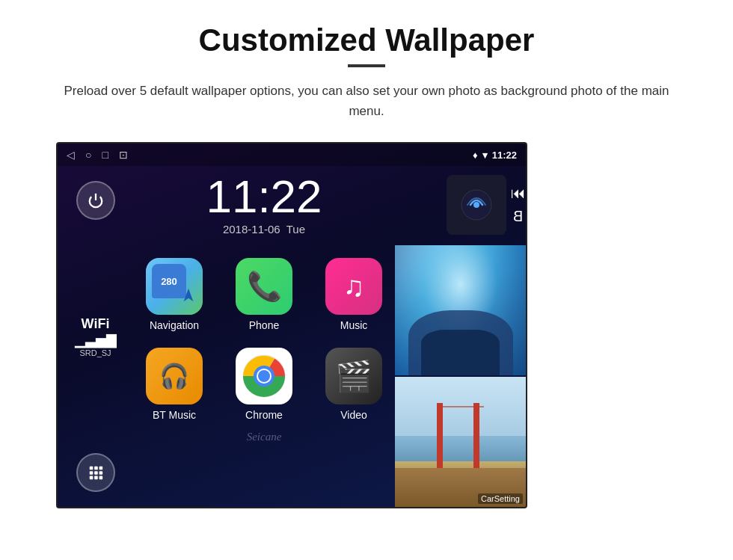 The height and width of the screenshot is (560, 733). Describe the element at coordinates (96, 200) in the screenshot. I see `power-button` at that location.